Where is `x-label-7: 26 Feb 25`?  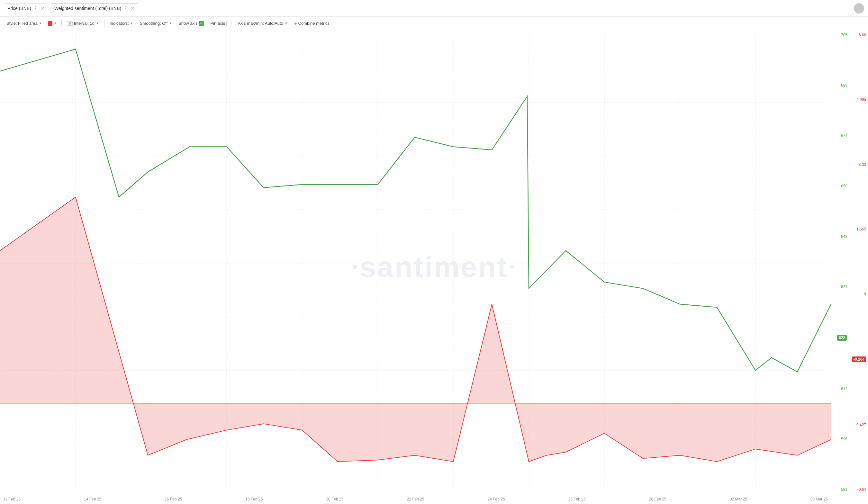
x-label-7: 26 Feb 25 is located at coordinates (577, 499).